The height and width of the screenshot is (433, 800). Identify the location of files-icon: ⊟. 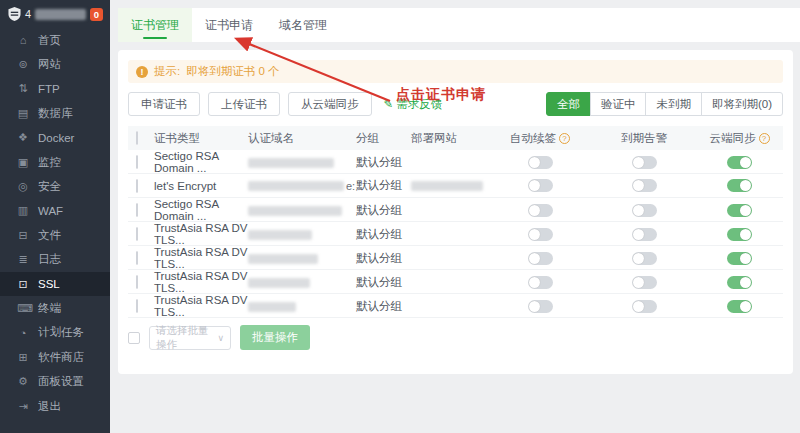
(23, 236).